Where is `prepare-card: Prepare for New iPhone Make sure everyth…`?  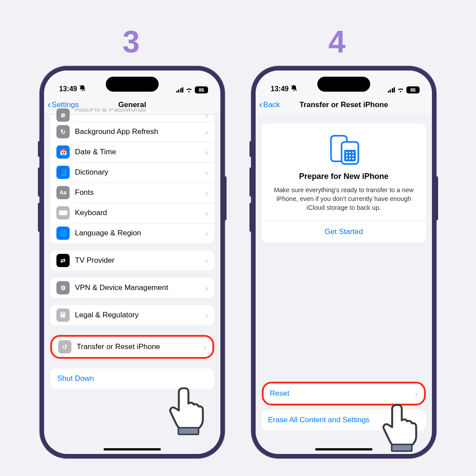 prepare-card: Prepare for New iPhone Make sure everyth… is located at coordinates (344, 183).